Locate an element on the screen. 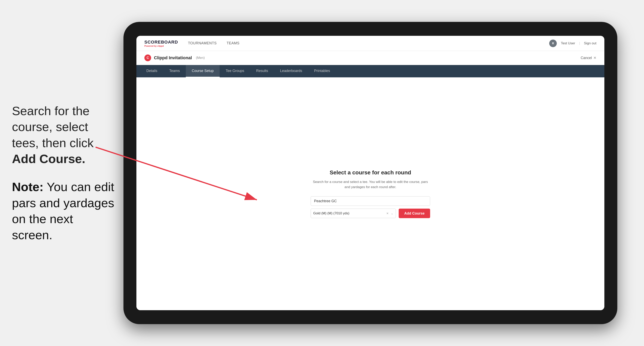 Image resolution: width=644 pixels, height=346 pixels. sign-out-link: Sign out is located at coordinates (590, 43).